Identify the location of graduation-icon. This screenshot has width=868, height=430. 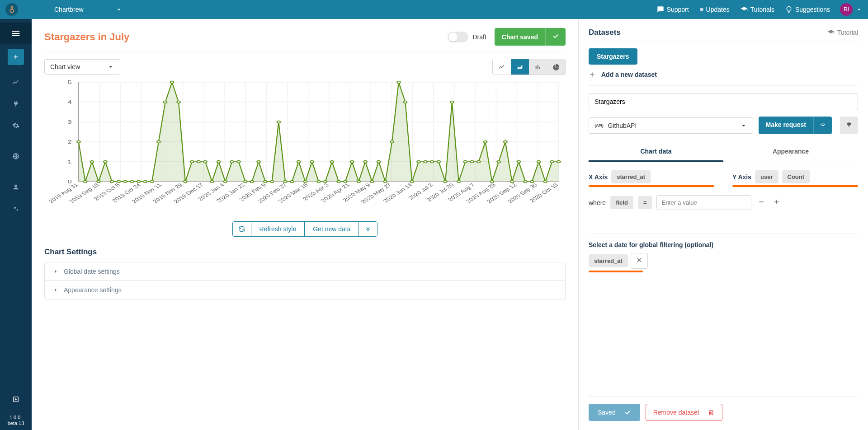
(744, 9).